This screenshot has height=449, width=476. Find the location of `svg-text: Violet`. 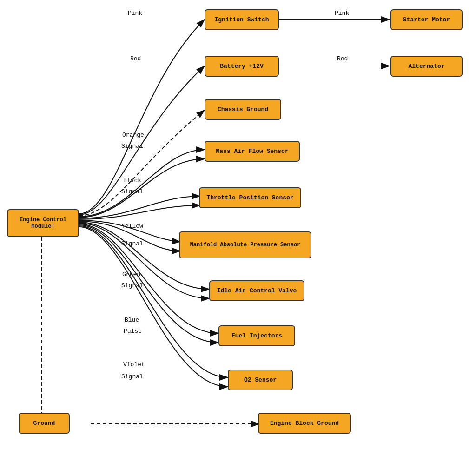

svg-text: Violet is located at coordinates (134, 364).